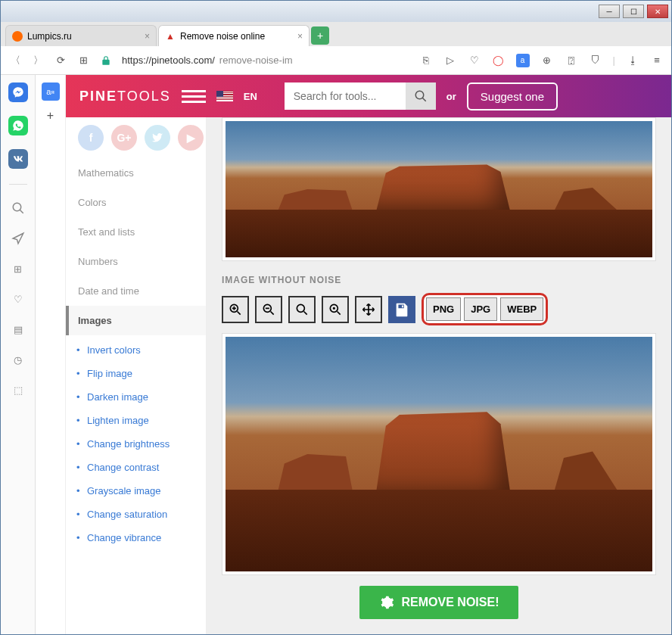 The image size is (672, 635). What do you see at coordinates (402, 310) in the screenshot?
I see `save-button` at bounding box center [402, 310].